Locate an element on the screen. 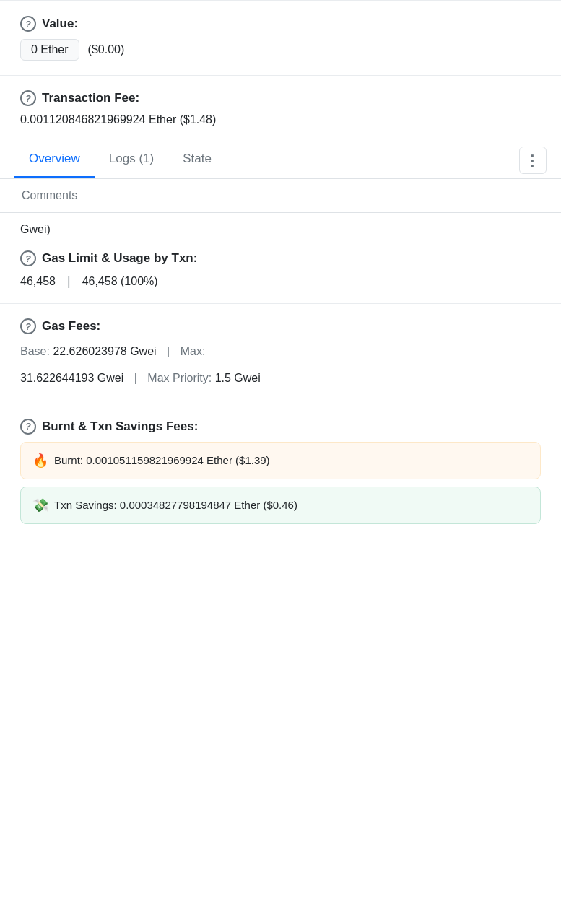 The height and width of the screenshot is (924, 561). value-section: ? Value: 0 Ether ($0.00) is located at coordinates (280, 39).